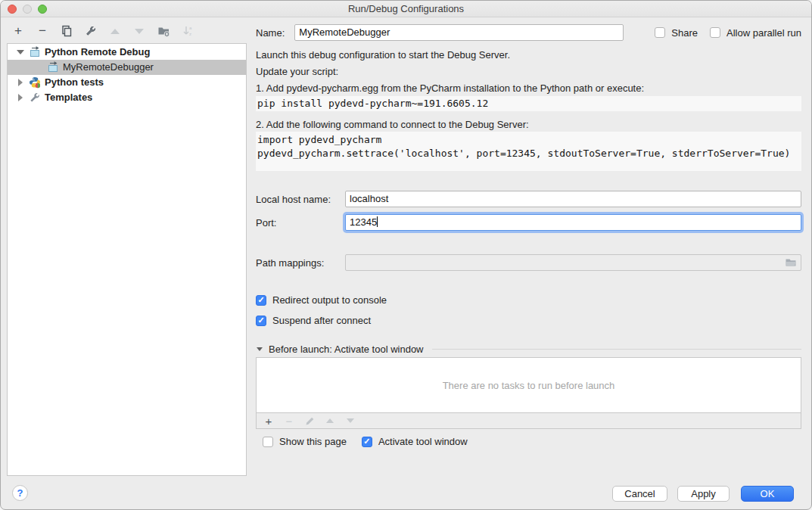  I want to click on activate-tool-window-checkbox, so click(367, 442).